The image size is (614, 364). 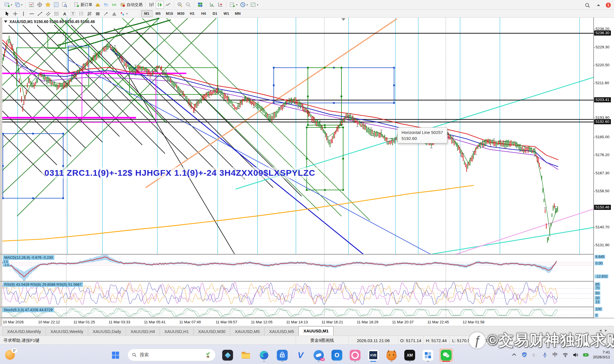 What do you see at coordinates (181, 14) in the screenshot?
I see `timeframe-m30-button: M30` at bounding box center [181, 14].